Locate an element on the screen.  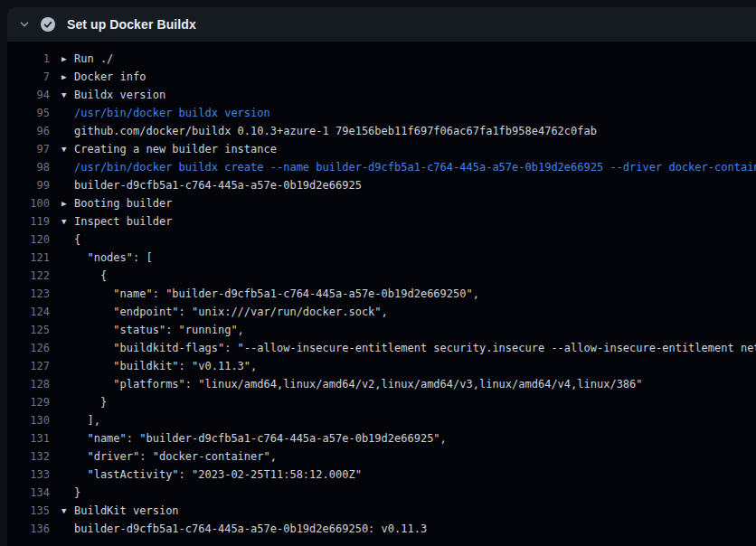
group-title: Run ./ is located at coordinates (94, 59).